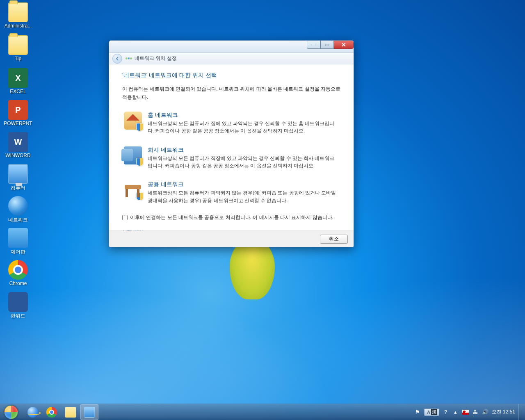 Image resolution: width=525 pixels, height=420 pixels. I want to click on word-icon: W, so click(18, 142).